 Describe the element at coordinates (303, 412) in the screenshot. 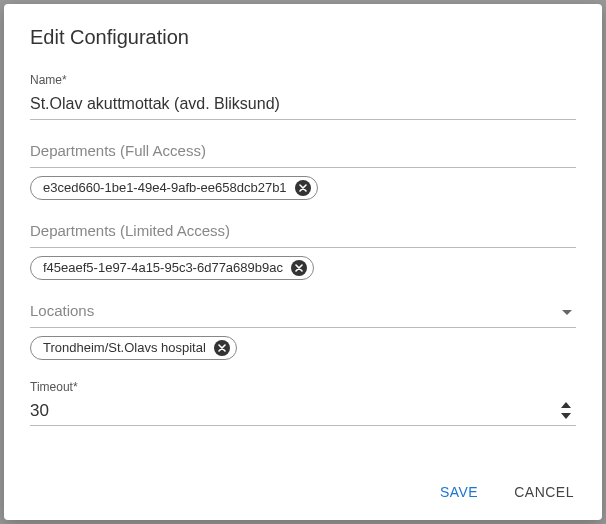

I see `timeout-stepper: 30` at that location.